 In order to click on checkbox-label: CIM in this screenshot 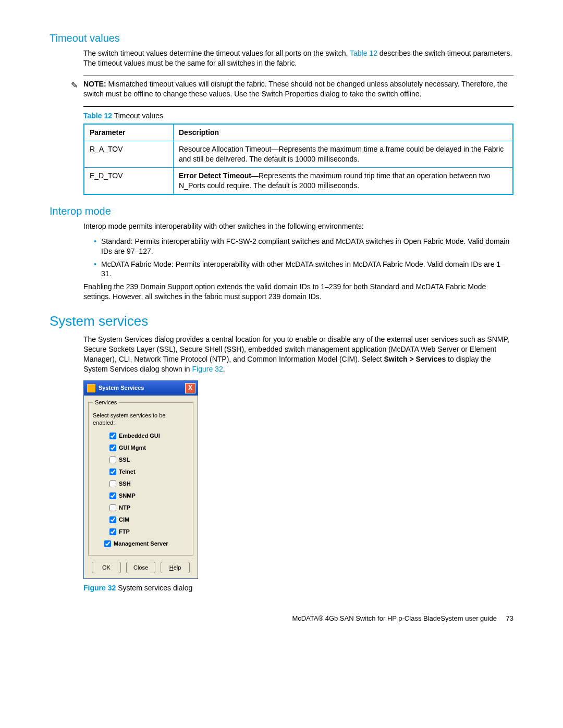, I will do `click(124, 520)`.